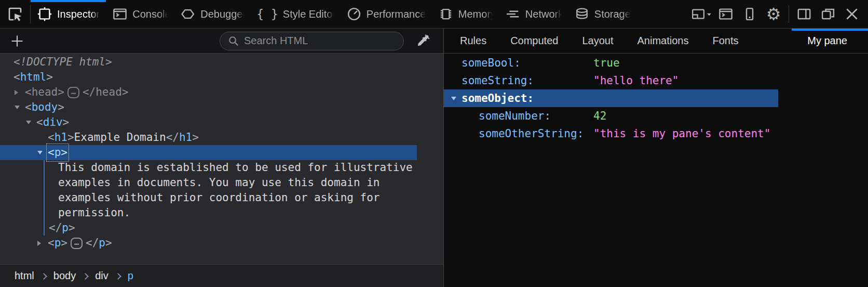 The image size is (868, 287). Describe the element at coordinates (17, 41) in the screenshot. I see `plus-icon` at that location.